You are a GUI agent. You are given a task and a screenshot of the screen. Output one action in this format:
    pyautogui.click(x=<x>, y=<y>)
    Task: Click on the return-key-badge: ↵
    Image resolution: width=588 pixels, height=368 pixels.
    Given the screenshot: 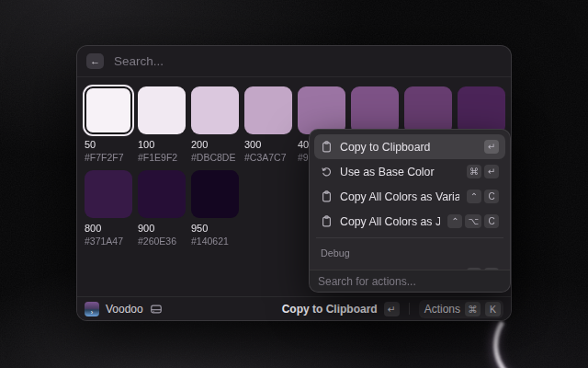 What is the action you would take?
    pyautogui.click(x=391, y=309)
    